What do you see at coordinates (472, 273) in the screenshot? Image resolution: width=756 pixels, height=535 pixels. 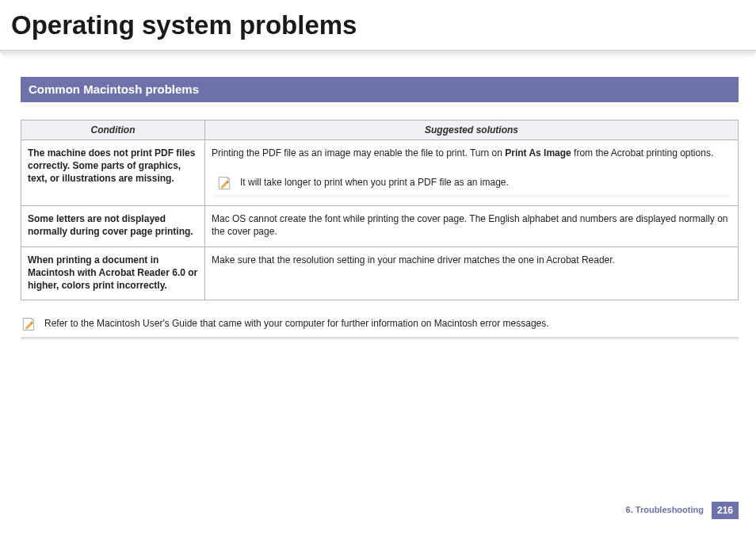 I see `solution-cell: Make sure that the resolution setting in…` at bounding box center [472, 273].